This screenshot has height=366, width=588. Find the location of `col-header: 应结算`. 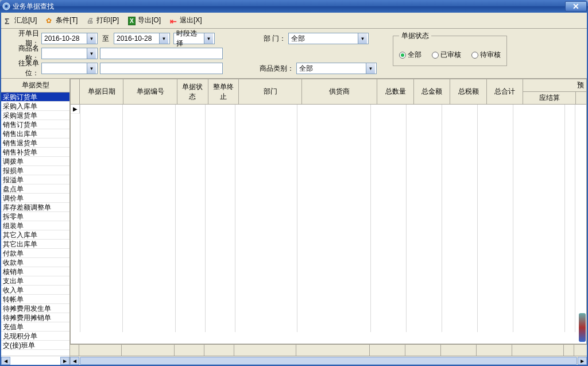

col-header: 应结算 is located at coordinates (550, 98).